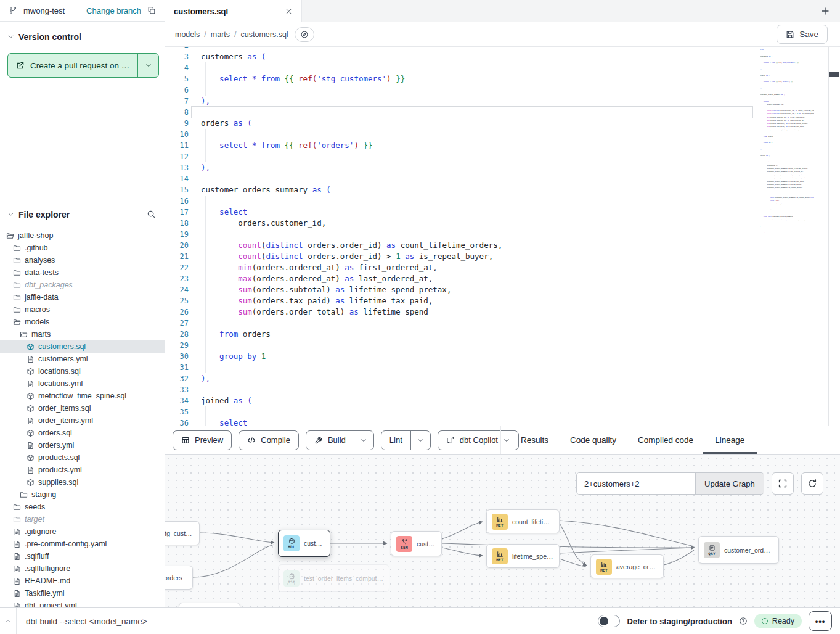 This screenshot has width=840, height=634. I want to click on lineage-node-partial_node, so click(210, 605).